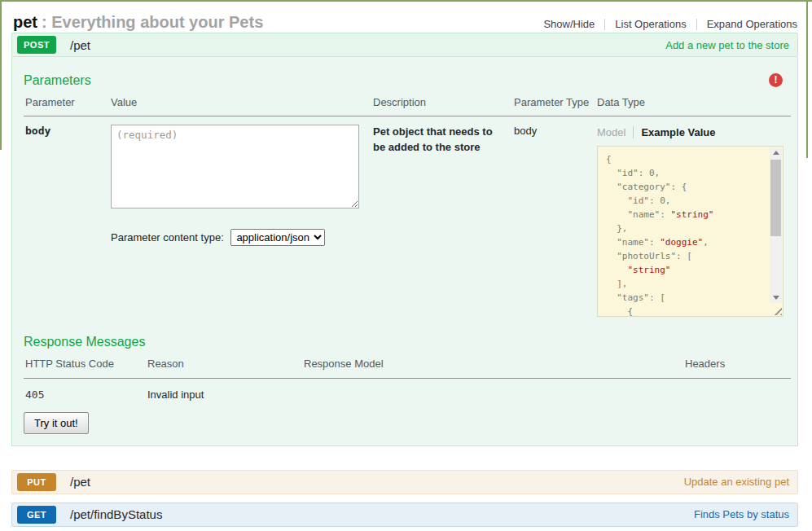 The height and width of the screenshot is (531, 812). What do you see at coordinates (406, 342) in the screenshot?
I see `response-messages-heading: Response Messages` at bounding box center [406, 342].